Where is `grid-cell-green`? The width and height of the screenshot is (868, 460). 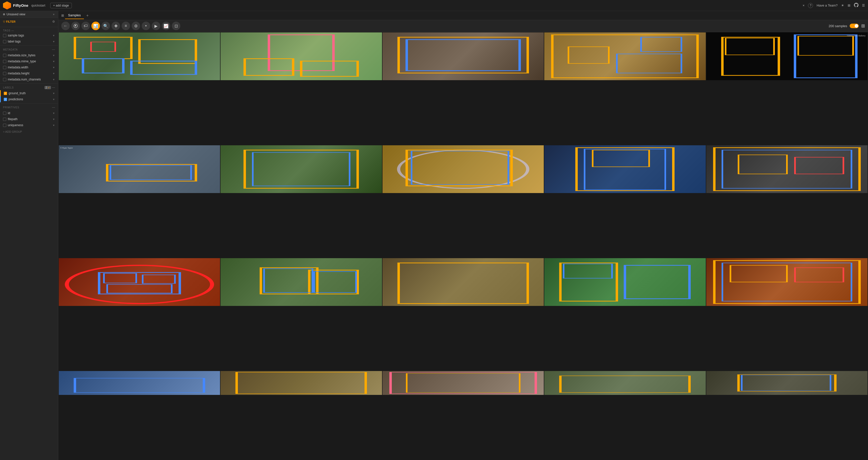 grid-cell-green is located at coordinates (625, 282).